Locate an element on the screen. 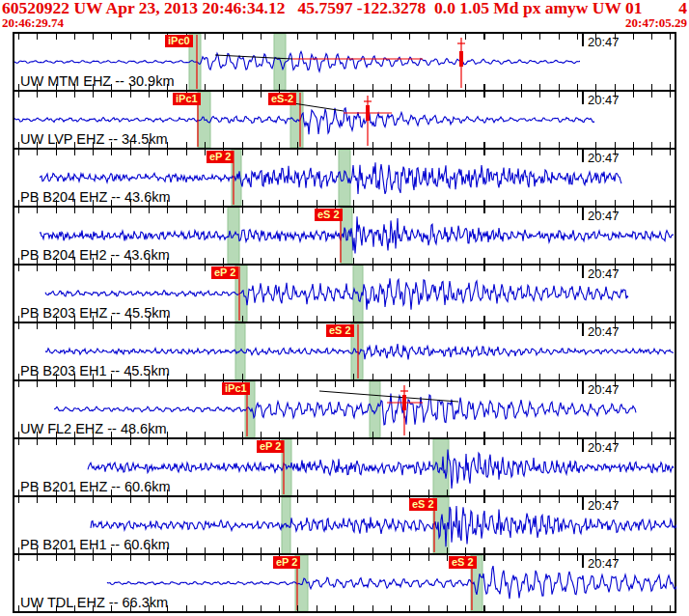 Image resolution: width=689 pixels, height=616 pixels. trace-panel: eP 2eS 220:47UW TDL EHZ -- 66.3km is located at coordinates (344, 583).